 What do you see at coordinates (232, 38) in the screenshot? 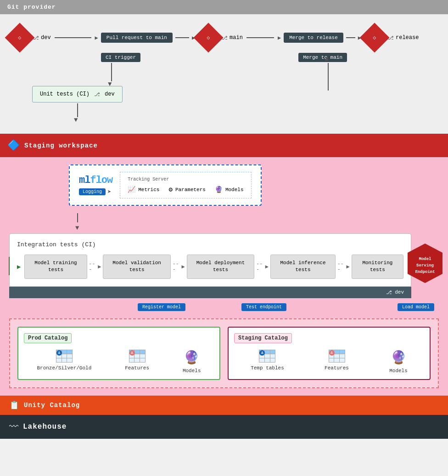
I see `main-branch-label: ⎇ main` at bounding box center [232, 38].